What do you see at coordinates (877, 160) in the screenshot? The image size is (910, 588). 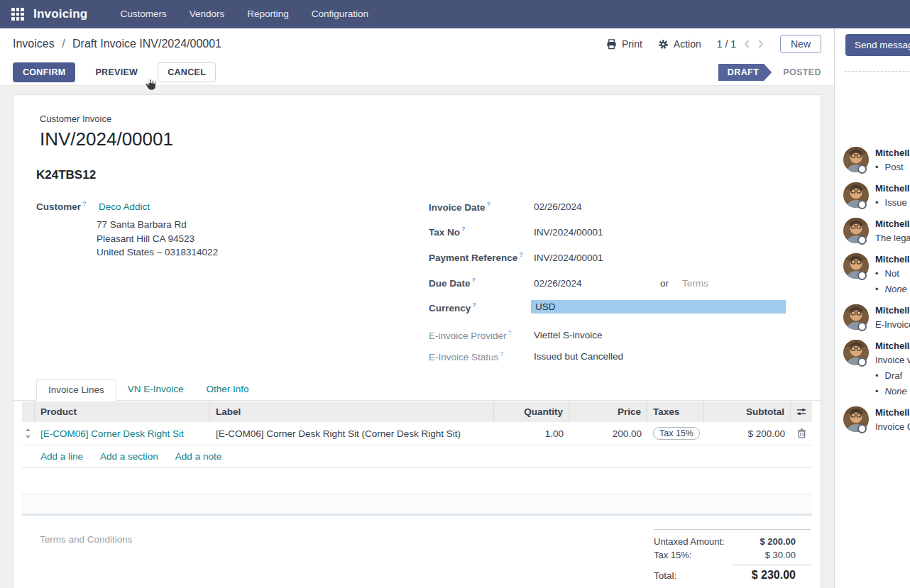 I see `chatter-message: Mitchell •Post` at bounding box center [877, 160].